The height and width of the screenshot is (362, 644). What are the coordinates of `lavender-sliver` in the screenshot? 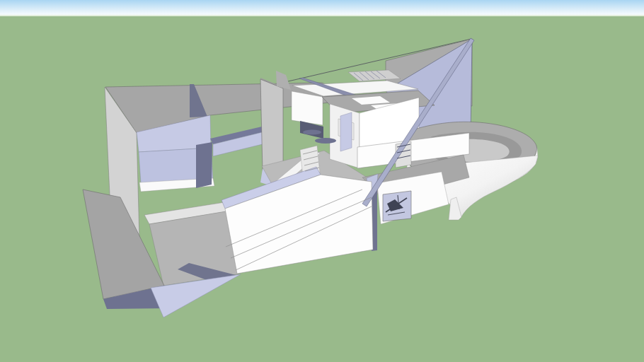 It's located at (346, 132).